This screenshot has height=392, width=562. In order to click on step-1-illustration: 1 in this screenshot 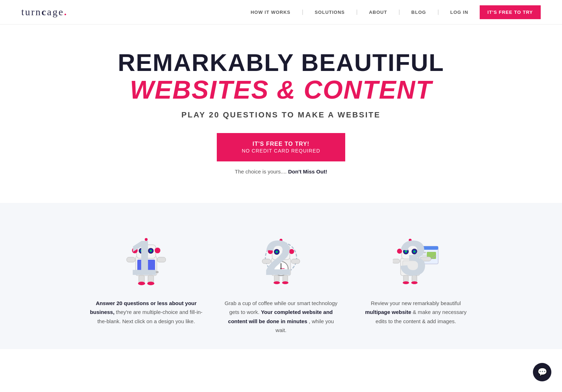, I will do `click(146, 258)`.